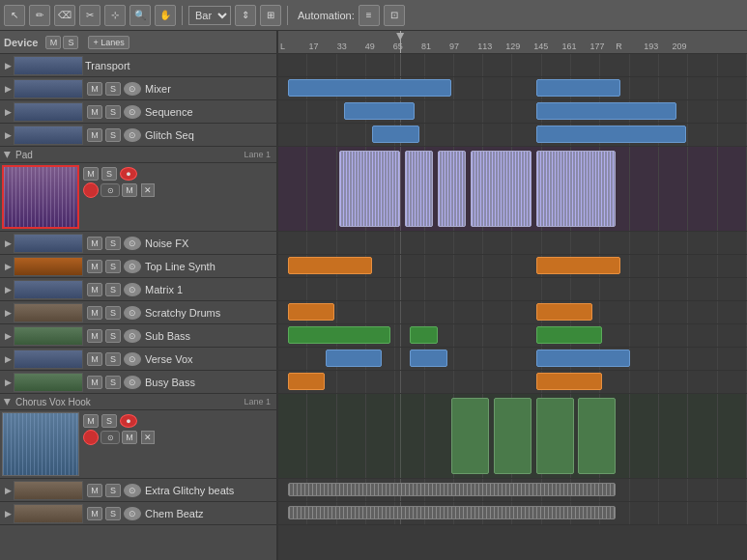 Image resolution: width=747 pixels, height=560 pixels. I want to click on toolbar-btn-extra: ⊡, so click(394, 15).